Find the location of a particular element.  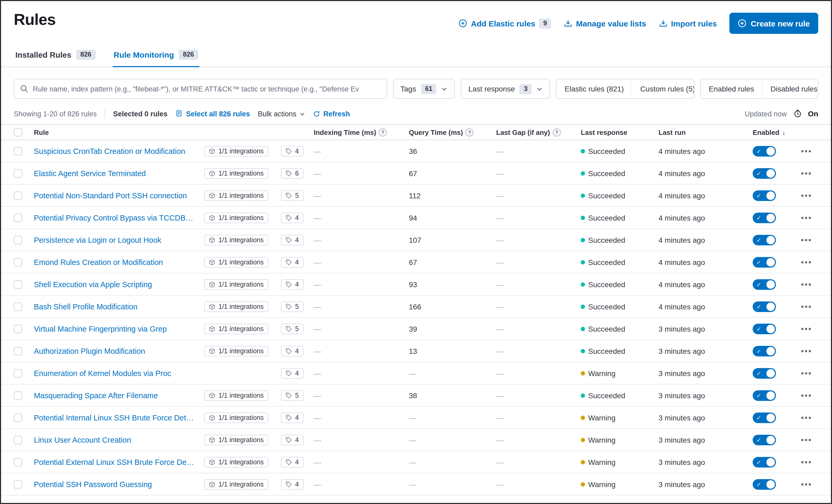

rule-name-link: Potential Internal Linux SSH Brute Force… is located at coordinates (113, 417).